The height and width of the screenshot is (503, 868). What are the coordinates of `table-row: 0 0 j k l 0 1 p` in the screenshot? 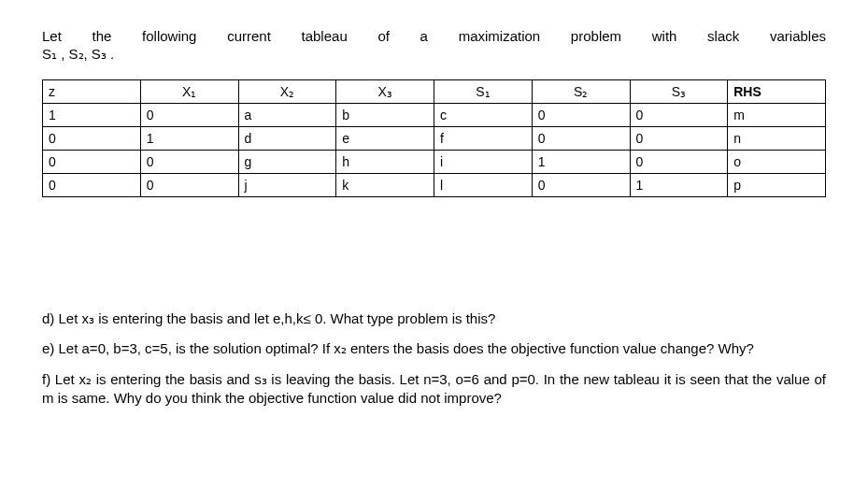 It's located at (434, 185).